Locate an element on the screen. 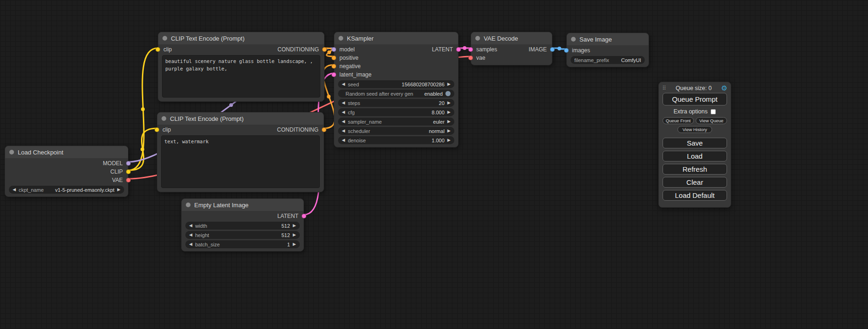 This screenshot has height=329, width=868. settings-gear-icon: ⚙ is located at coordinates (725, 88).